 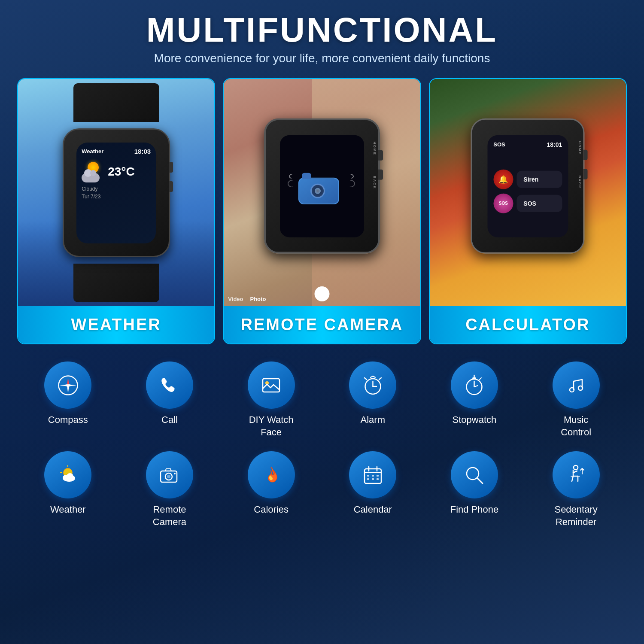 What do you see at coordinates (576, 516) in the screenshot?
I see `sedentary-label: SedentaryReminder` at bounding box center [576, 516].